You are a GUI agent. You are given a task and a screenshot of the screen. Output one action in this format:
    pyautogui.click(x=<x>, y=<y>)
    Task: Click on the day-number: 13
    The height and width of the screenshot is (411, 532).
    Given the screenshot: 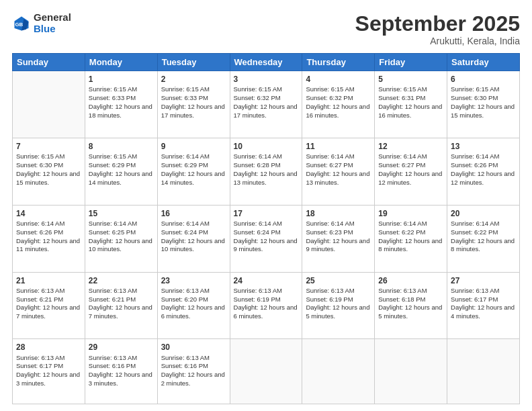 What is the action you would take?
    pyautogui.click(x=484, y=146)
    